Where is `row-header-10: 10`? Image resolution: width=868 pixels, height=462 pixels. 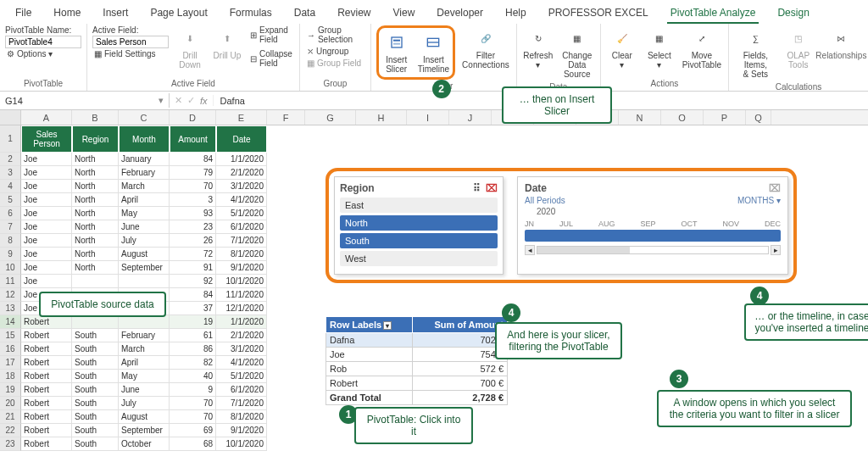 row-header-10: 10 is located at coordinates (10, 268).